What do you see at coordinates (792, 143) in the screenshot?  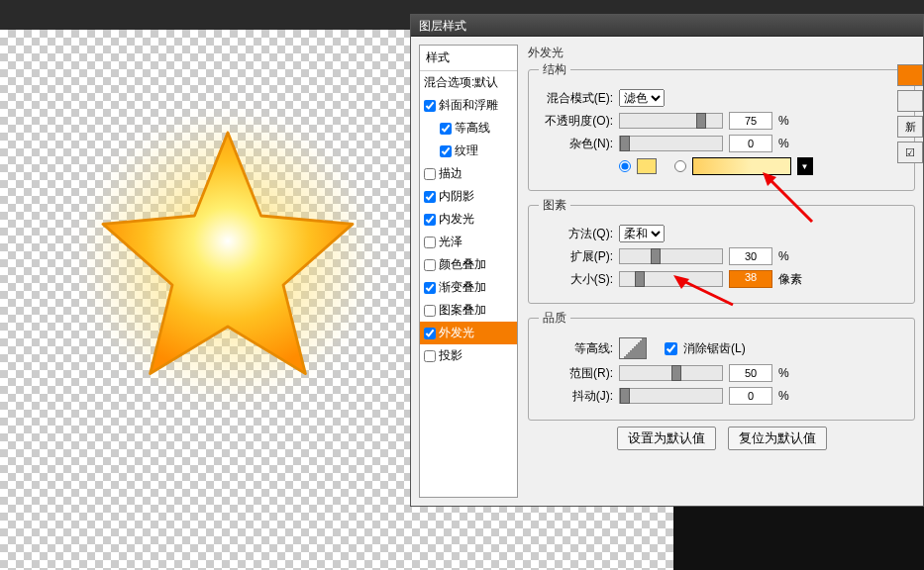 I see `noise-unit: %` at bounding box center [792, 143].